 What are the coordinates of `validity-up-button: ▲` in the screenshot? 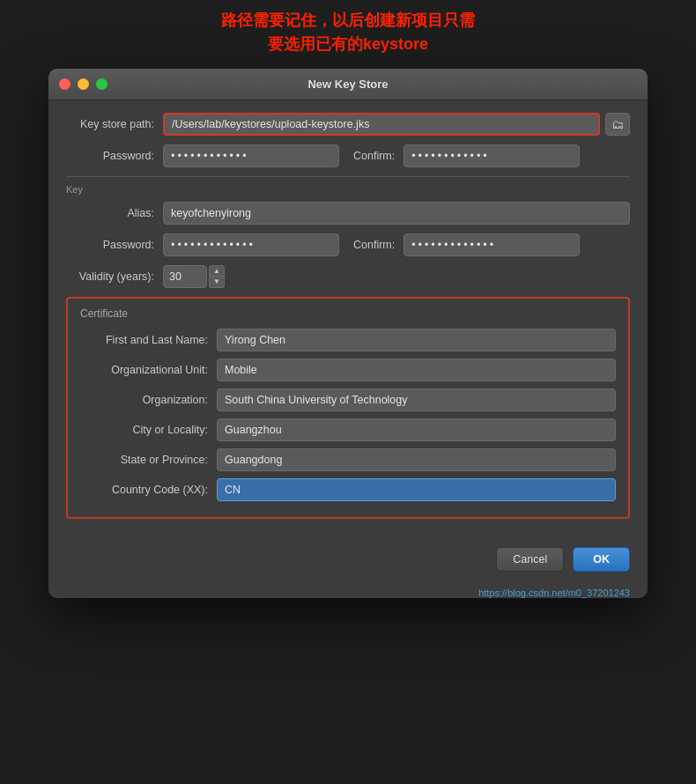 It's located at (217, 271).